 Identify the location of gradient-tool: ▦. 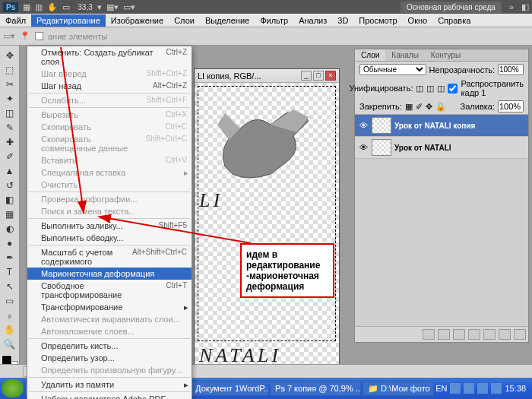
(10, 214).